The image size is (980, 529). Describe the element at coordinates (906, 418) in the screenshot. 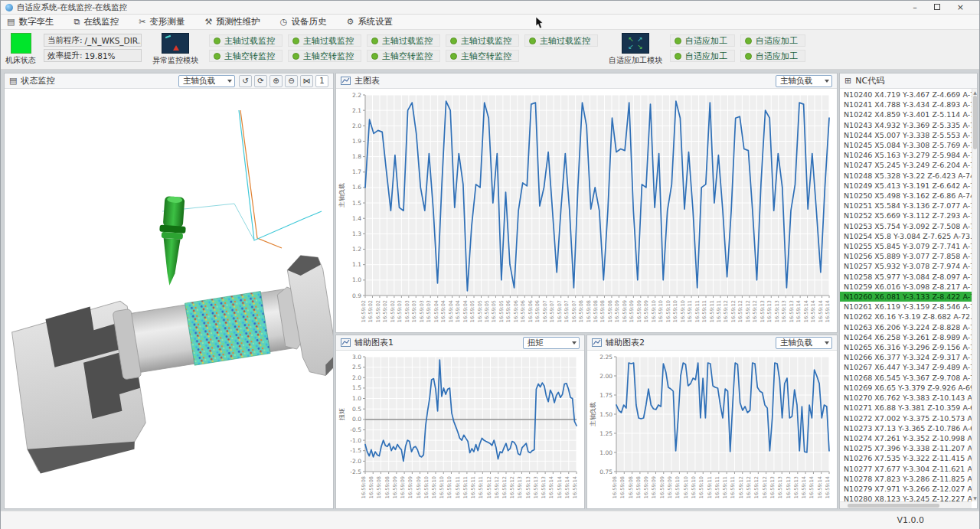

I see `nc-line: N10272 X7.002 Y-3.375 Z-10.573 A-68.05` at that location.